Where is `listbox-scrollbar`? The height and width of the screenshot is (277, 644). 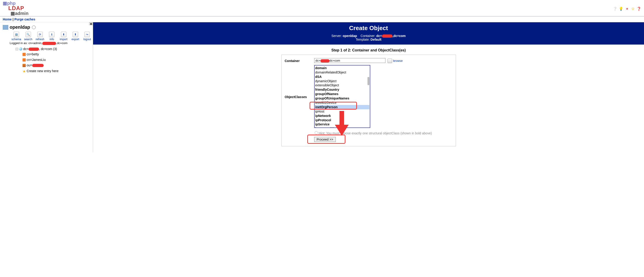 listbox-scrollbar is located at coordinates (368, 81).